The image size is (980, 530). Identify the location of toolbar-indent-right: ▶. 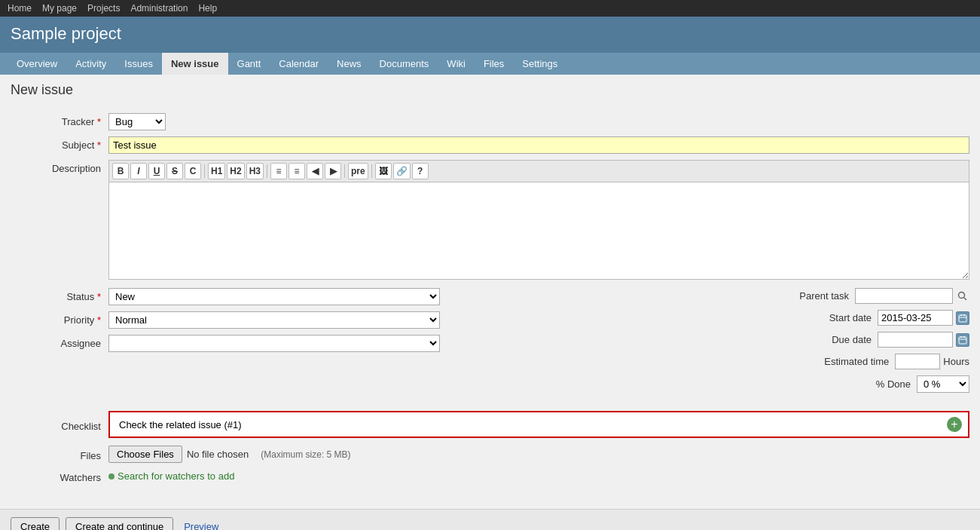
(333, 171).